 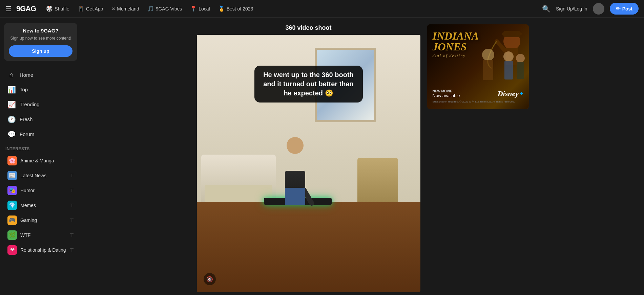 What do you see at coordinates (12, 176) in the screenshot?
I see `latest-news-icon: 📰` at bounding box center [12, 176].